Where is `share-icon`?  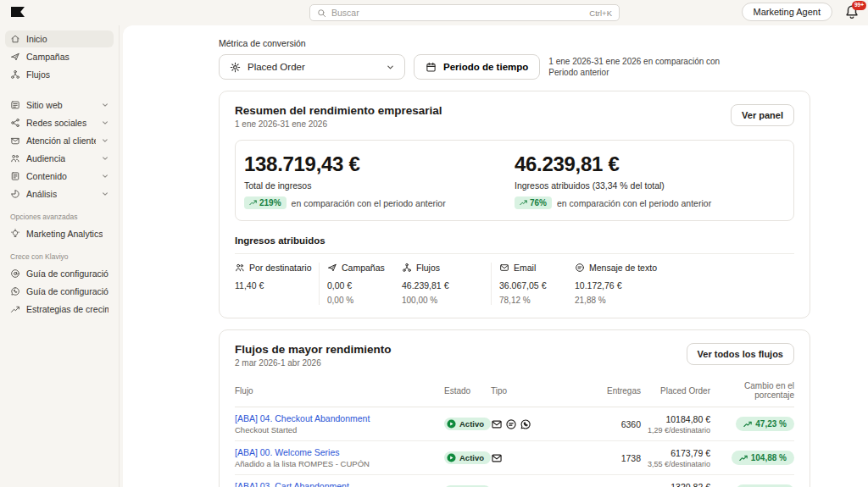
share-icon is located at coordinates (15, 123).